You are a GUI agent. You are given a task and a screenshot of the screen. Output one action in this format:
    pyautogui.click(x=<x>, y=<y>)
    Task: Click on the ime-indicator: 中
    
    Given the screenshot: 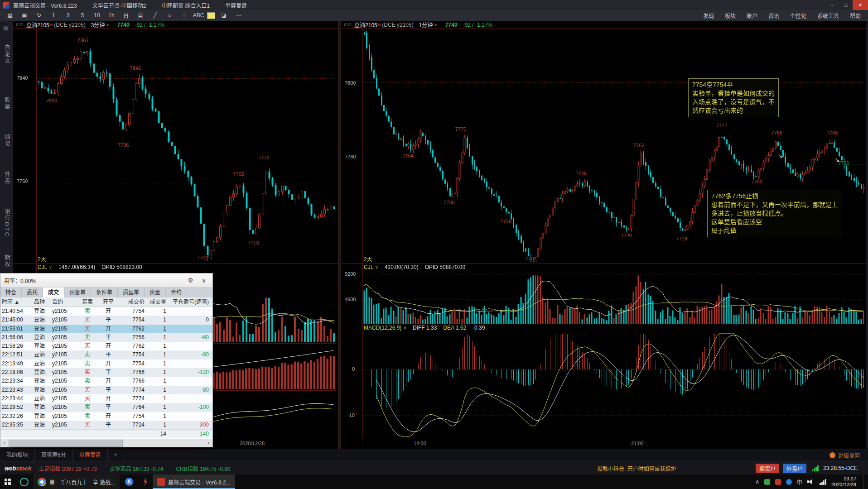 What is the action you would take?
    pyautogui.click(x=800, y=482)
    